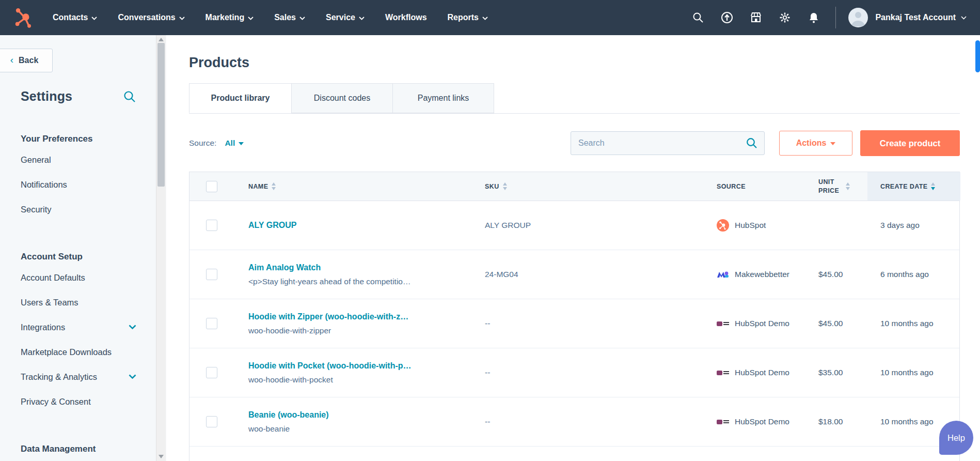 This screenshot has width=980, height=461. I want to click on tab-label: Payment links, so click(444, 98).